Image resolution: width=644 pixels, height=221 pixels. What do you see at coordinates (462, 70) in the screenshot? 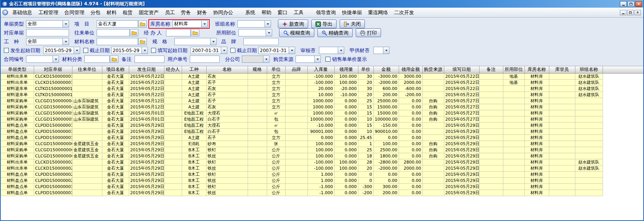
I see `column-header: 填写日期` at bounding box center [462, 70].